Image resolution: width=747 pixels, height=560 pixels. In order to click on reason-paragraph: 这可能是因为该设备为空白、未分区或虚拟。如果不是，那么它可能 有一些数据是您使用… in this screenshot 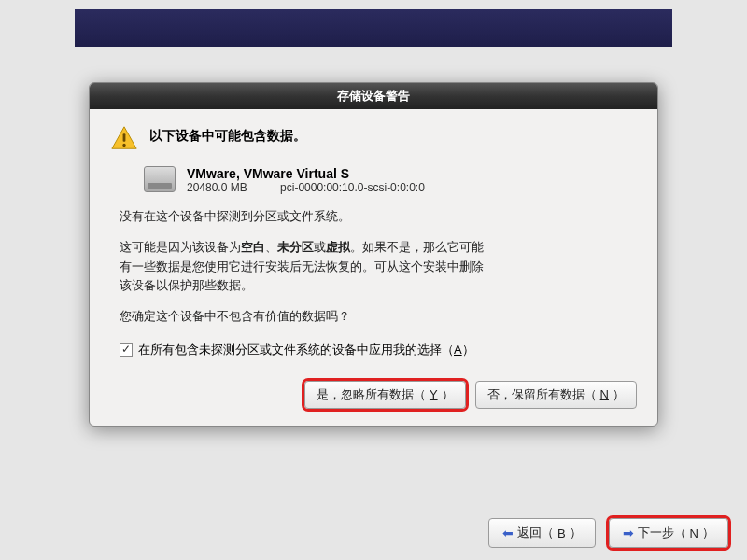, I will do `click(378, 267)`.